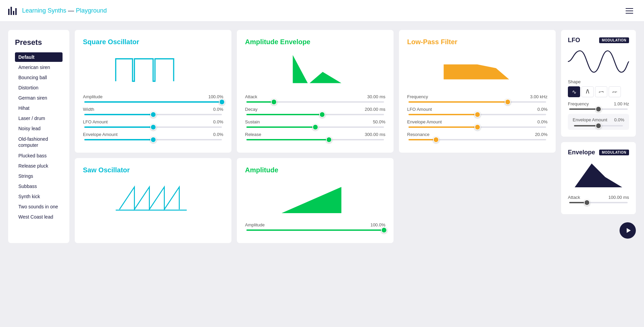  Describe the element at coordinates (477, 135) in the screenshot. I see `lpf-controls-header-3: Resonance20.0%` at that location.